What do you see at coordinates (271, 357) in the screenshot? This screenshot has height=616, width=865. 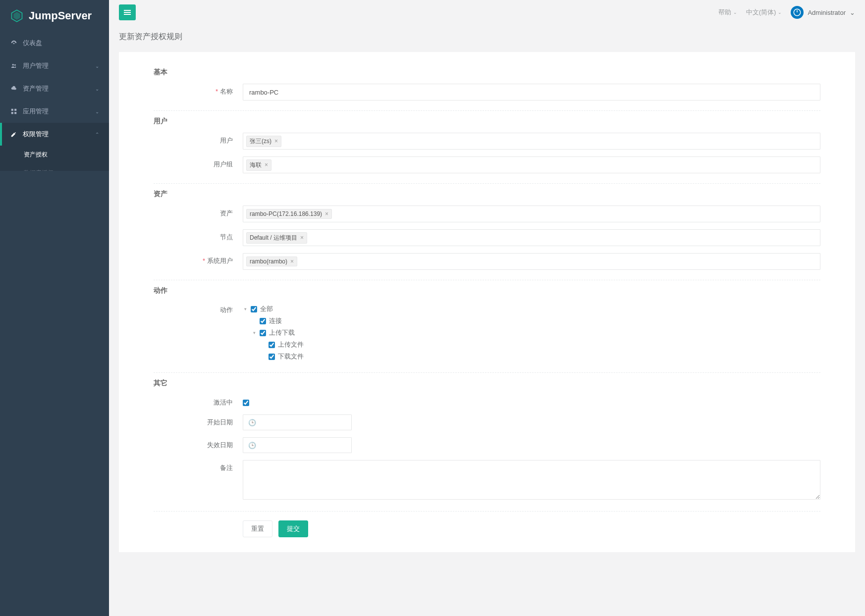 I see `checkbox-download` at bounding box center [271, 357].